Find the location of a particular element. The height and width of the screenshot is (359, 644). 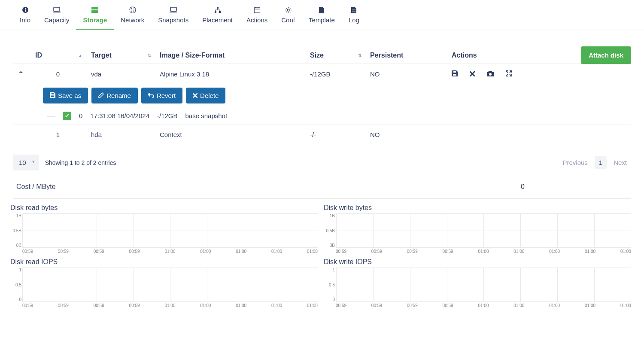

sitemap-icon is located at coordinates (218, 10).